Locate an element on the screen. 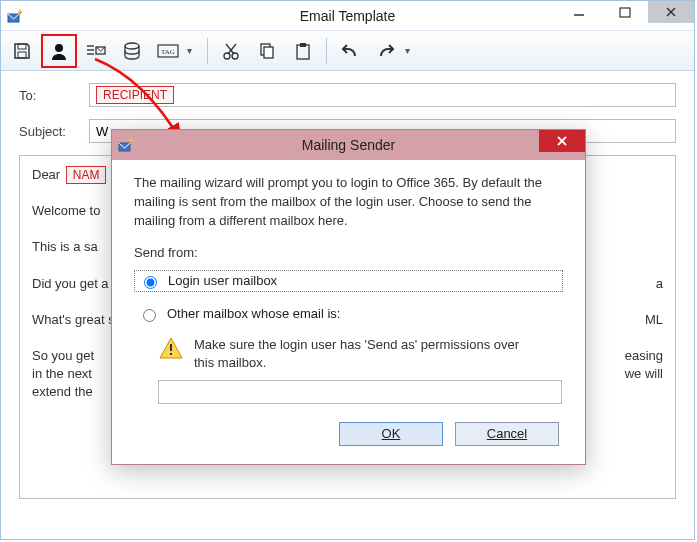 Image resolution: width=697 pixels, height=542 pixels. radio-login-user-mailbox: Login user mailbox is located at coordinates (348, 281).